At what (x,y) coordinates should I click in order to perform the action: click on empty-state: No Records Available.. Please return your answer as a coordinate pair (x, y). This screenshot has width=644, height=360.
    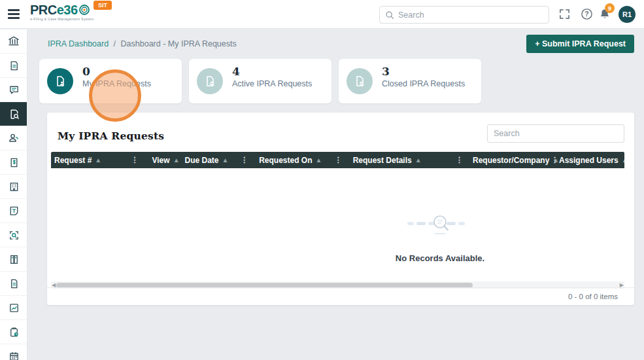
    Looking at the image, I should click on (440, 236).